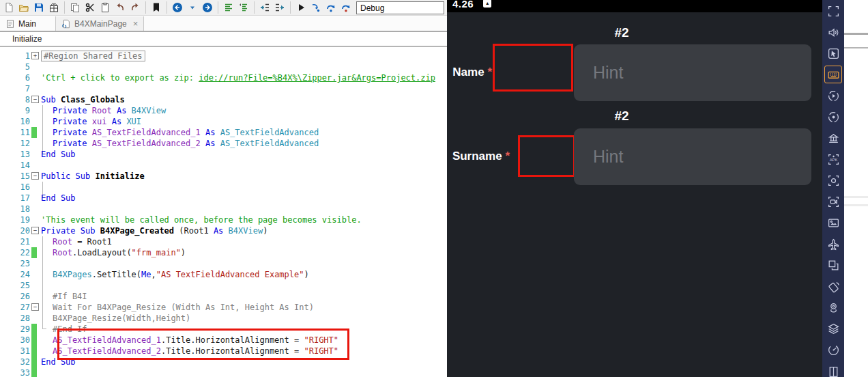  Describe the element at coordinates (331, 8) in the screenshot. I see `step-over-icon` at that location.